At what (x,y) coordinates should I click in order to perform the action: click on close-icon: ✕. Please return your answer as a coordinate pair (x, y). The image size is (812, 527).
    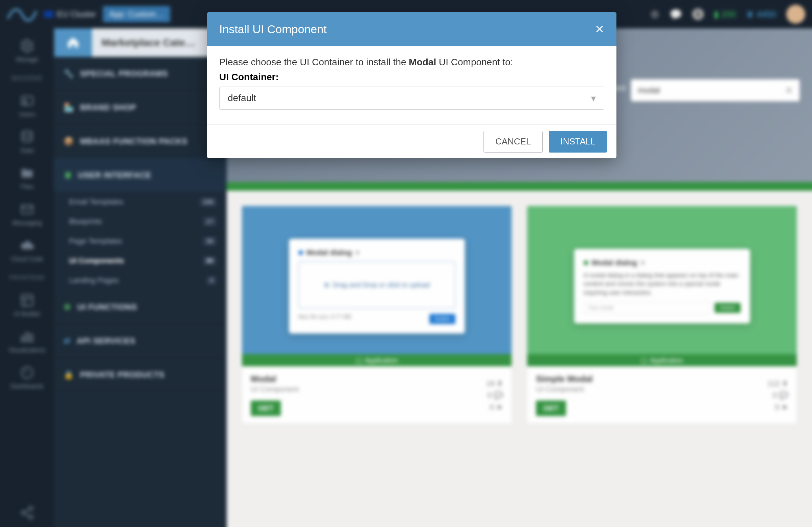
    Looking at the image, I should click on (599, 29).